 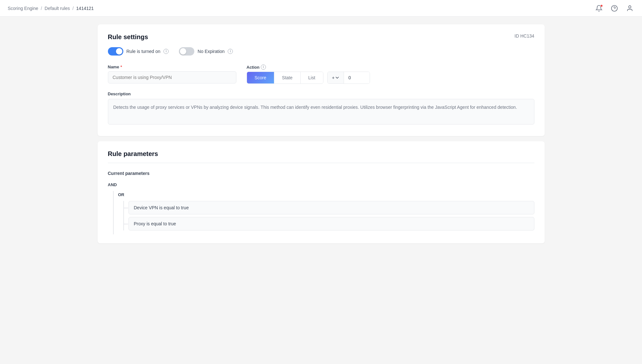 What do you see at coordinates (285, 78) in the screenshot?
I see `action-tab-group: Score State List` at bounding box center [285, 78].